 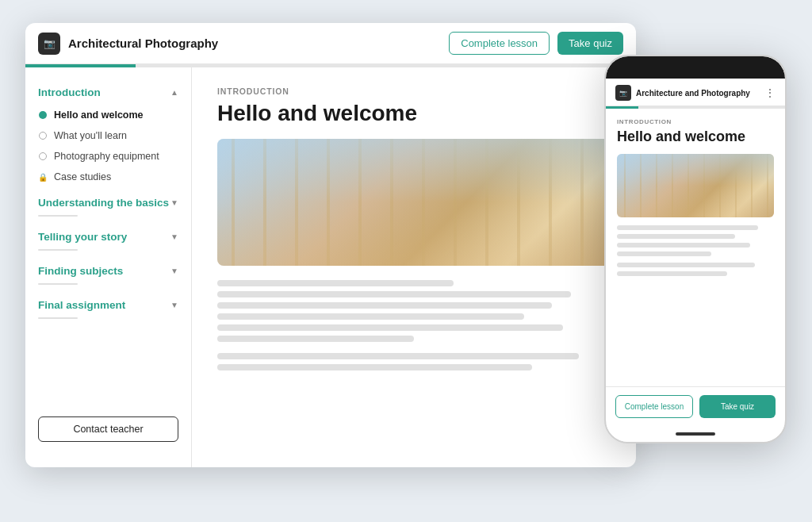 What do you see at coordinates (82, 305) in the screenshot?
I see `sidebar-section-title-final: Final assignment` at bounding box center [82, 305].